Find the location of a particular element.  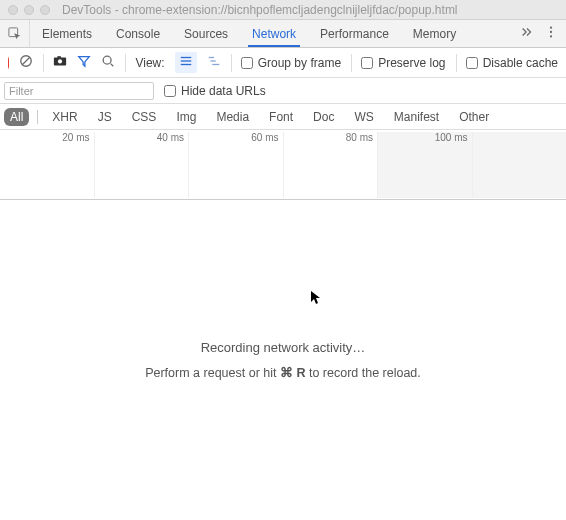

window-title: DevTools - chrome-extension://bicnhpofle… is located at coordinates (260, 10).